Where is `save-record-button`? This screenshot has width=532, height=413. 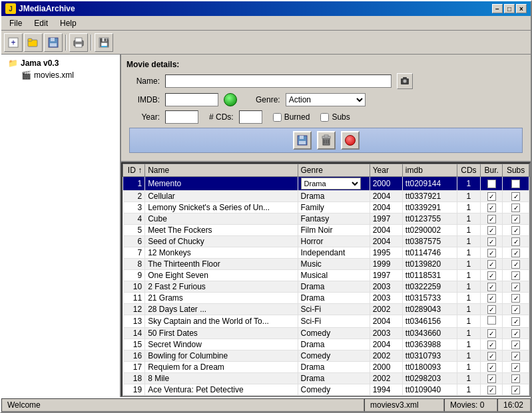 save-record-button is located at coordinates (302, 140).